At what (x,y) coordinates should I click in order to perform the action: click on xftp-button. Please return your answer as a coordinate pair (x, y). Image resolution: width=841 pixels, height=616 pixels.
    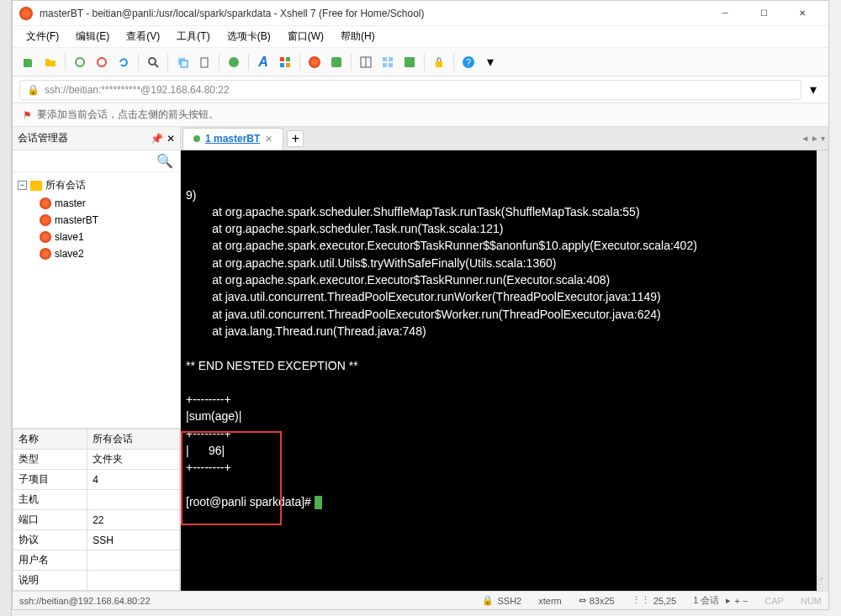
    Looking at the image, I should click on (336, 62).